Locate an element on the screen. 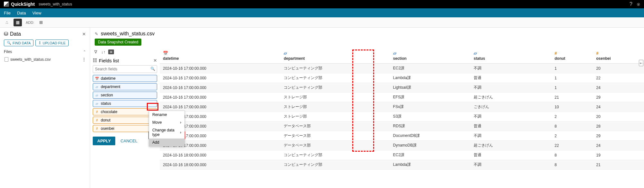 This screenshot has height=188, width=644. column-department: ▱department is located at coordinates (335, 56).